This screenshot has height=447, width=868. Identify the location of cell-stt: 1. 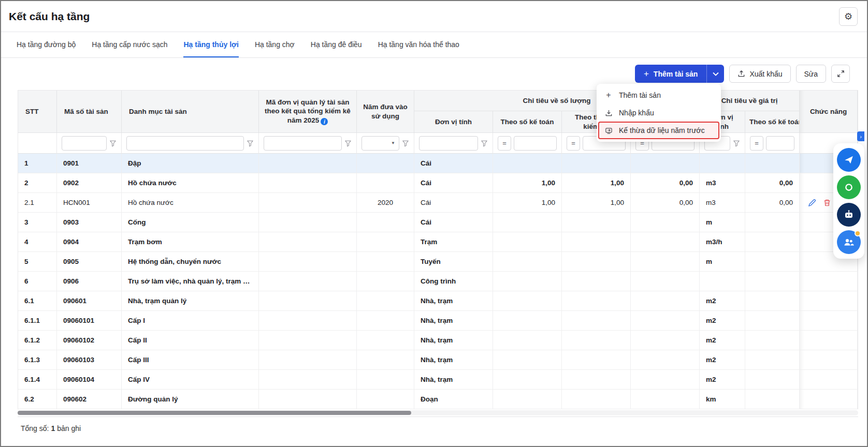
(37, 163).